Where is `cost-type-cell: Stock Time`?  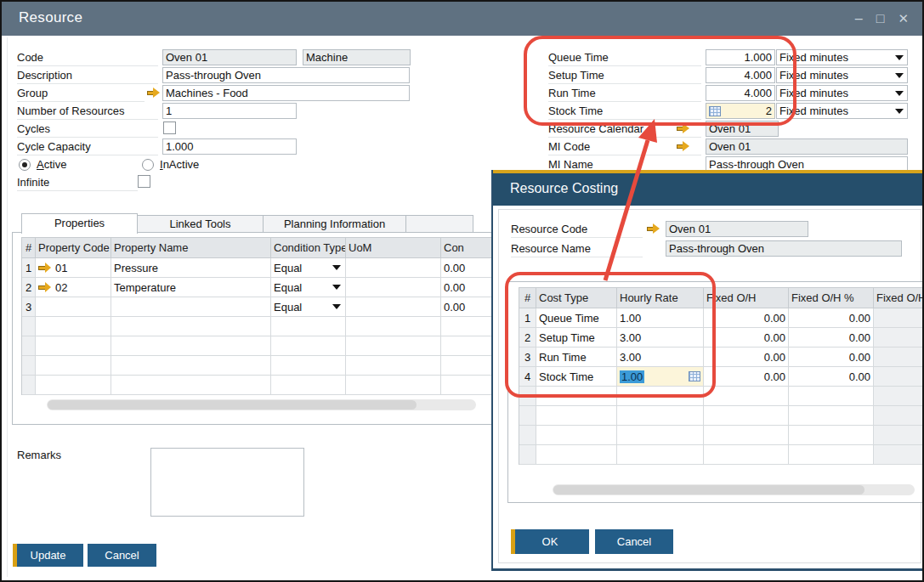
cost-type-cell: Stock Time is located at coordinates (576, 377).